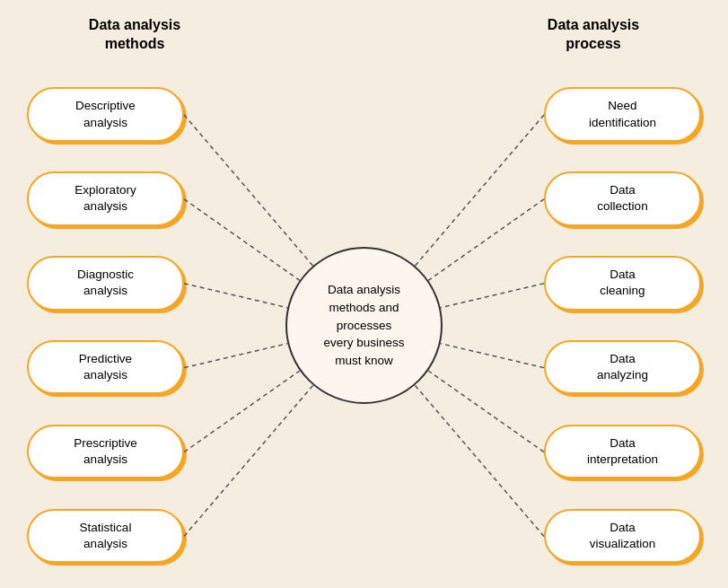  I want to click on headers: Data analysismethods Data analysisproces…, so click(364, 31).